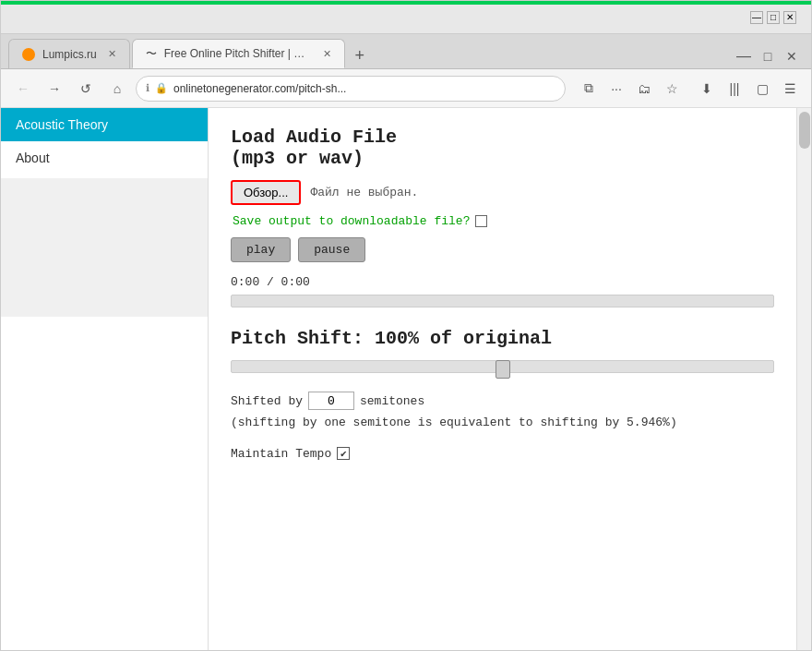 This screenshot has width=812, height=651. I want to click on scrollbar, so click(804, 379).